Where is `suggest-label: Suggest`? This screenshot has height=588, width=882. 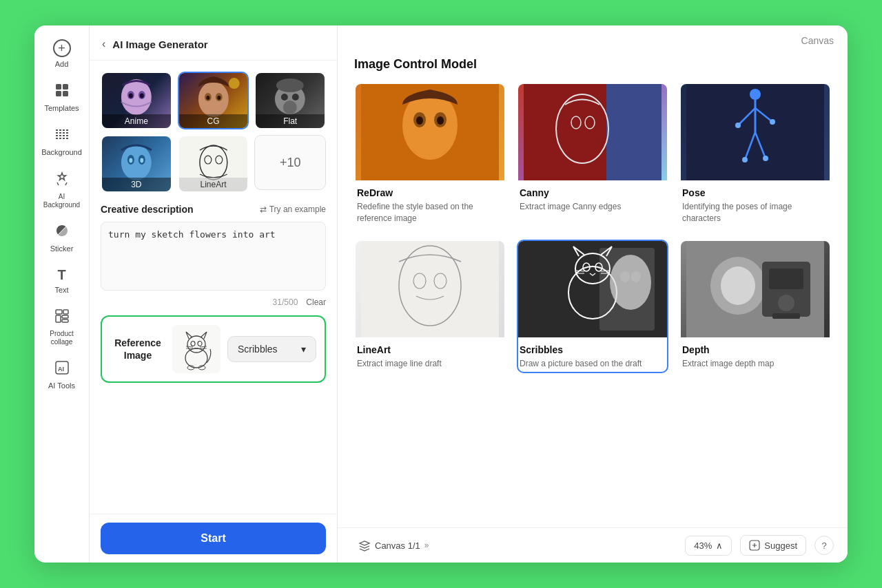
suggest-label: Suggest is located at coordinates (781, 545).